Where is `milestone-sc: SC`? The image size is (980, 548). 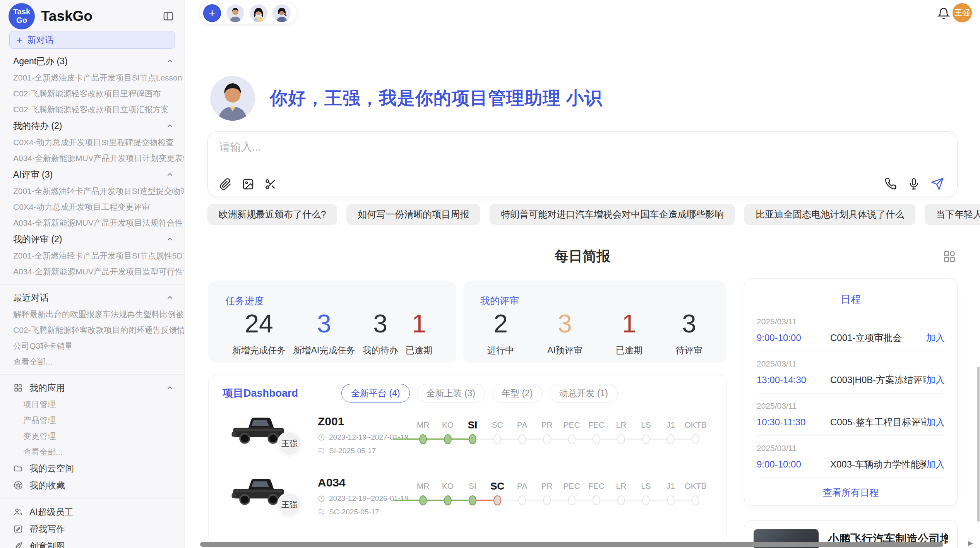
milestone-sc: SC is located at coordinates (497, 492).